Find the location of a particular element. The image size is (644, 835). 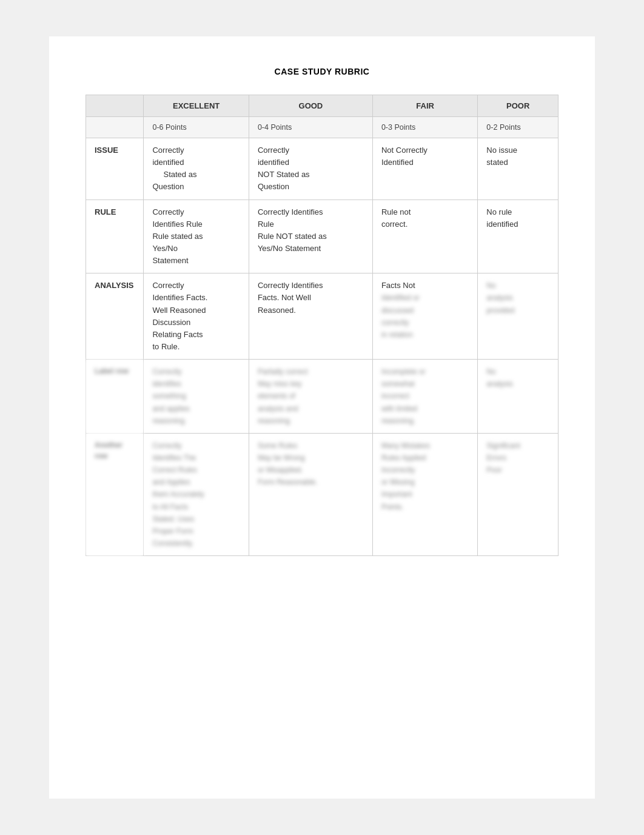

cell-blurred2-good: Some RulesMay be Wrongor Misapplied.Form… is located at coordinates (310, 494).